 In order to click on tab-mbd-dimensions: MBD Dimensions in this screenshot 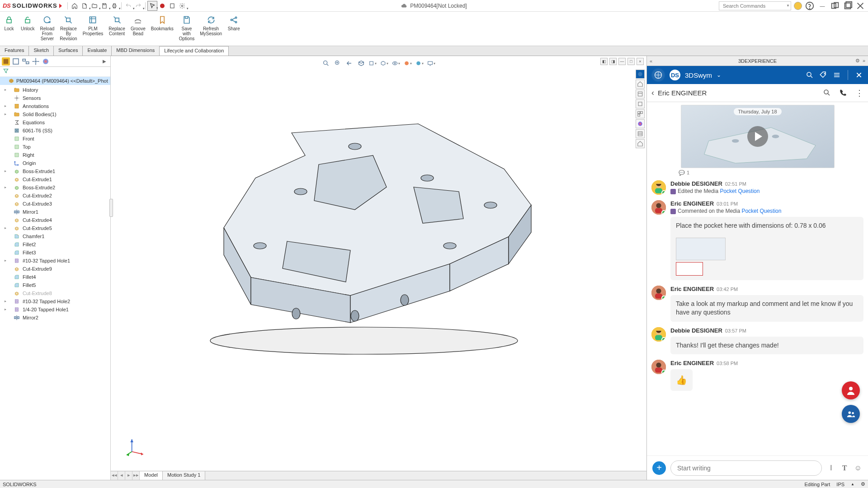, I will do `click(136, 51)`.